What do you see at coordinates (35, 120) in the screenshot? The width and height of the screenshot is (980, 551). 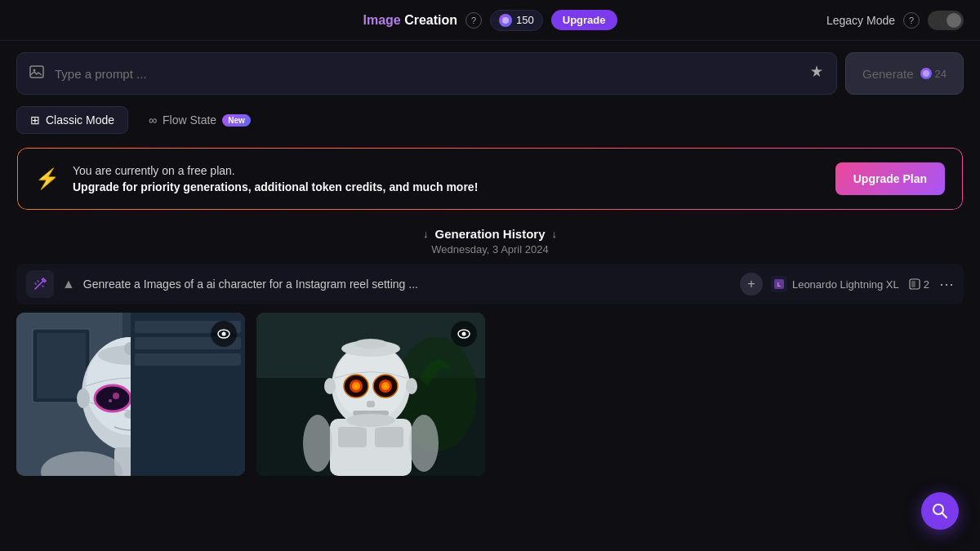 I see `classic-icon: ⊞` at bounding box center [35, 120].